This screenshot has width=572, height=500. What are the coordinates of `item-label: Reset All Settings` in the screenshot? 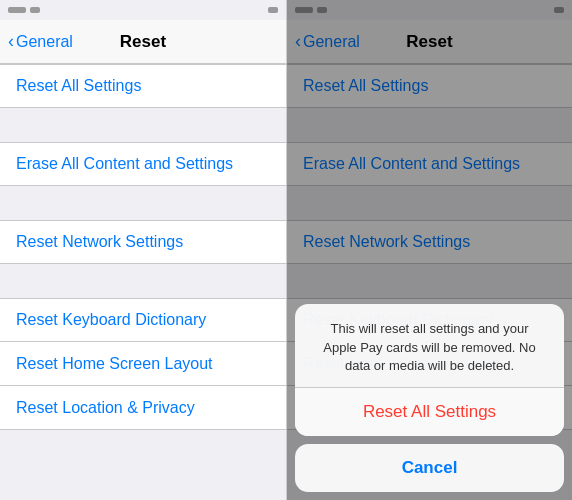 It's located at (78, 86).